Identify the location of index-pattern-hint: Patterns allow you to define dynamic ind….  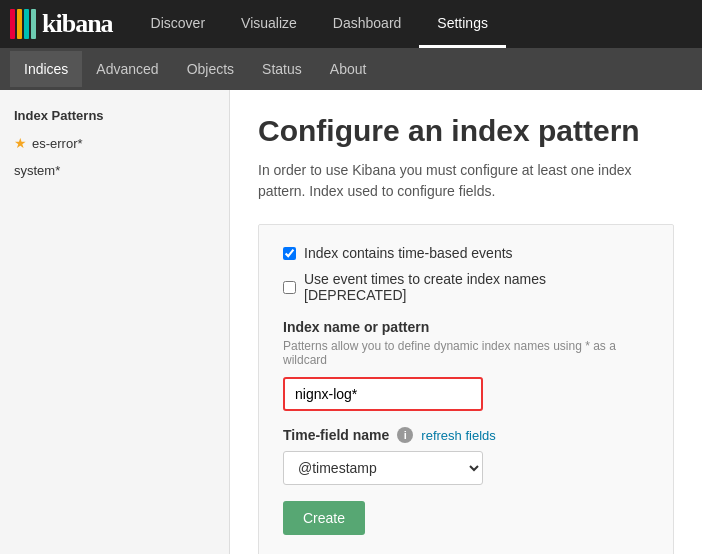
(466, 353).